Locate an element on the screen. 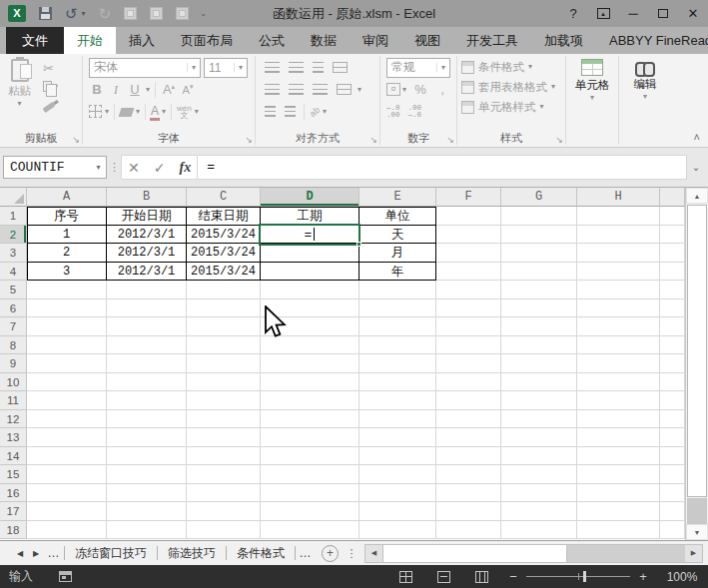 This screenshot has width=708, height=588. row-header-10: 10 is located at coordinates (14, 383).